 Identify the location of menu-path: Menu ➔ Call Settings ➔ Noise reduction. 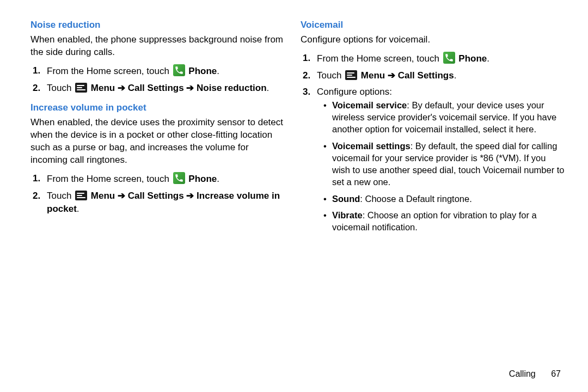
(179, 88).